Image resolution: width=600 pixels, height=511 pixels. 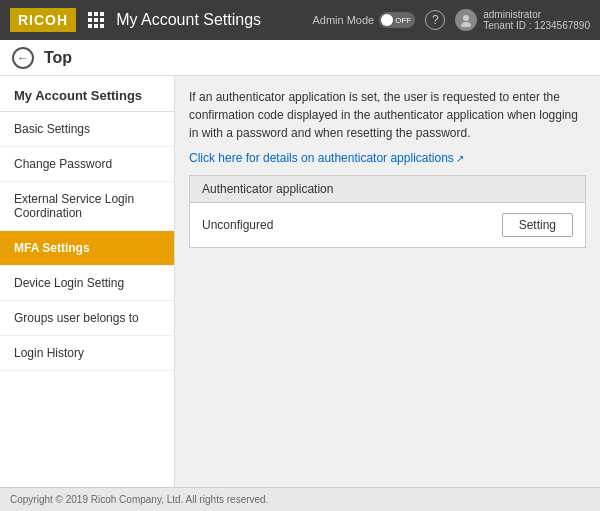 What do you see at coordinates (238, 225) in the screenshot?
I see `authenticator-status: Unconfigured` at bounding box center [238, 225].